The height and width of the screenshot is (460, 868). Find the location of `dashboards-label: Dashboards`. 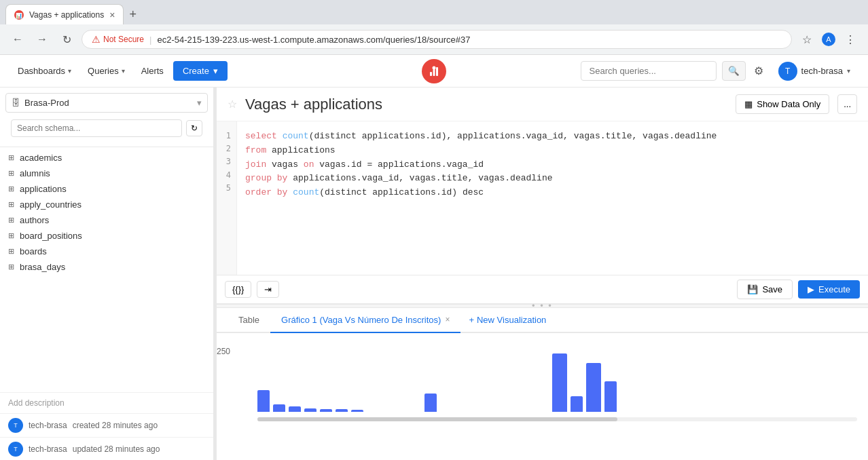

dashboards-label: Dashboards is located at coordinates (41, 71).